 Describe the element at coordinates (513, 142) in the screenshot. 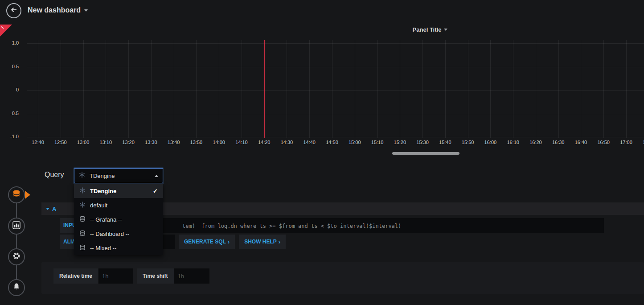

I see `x-tick-label: 16:10` at that location.